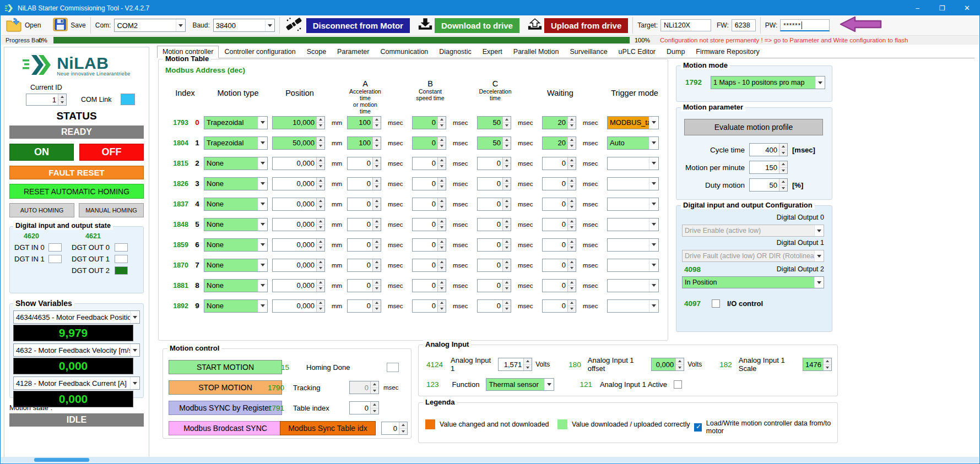 Image resolution: width=980 pixels, height=464 pixels. I want to click on tab-expert: Expert, so click(492, 52).